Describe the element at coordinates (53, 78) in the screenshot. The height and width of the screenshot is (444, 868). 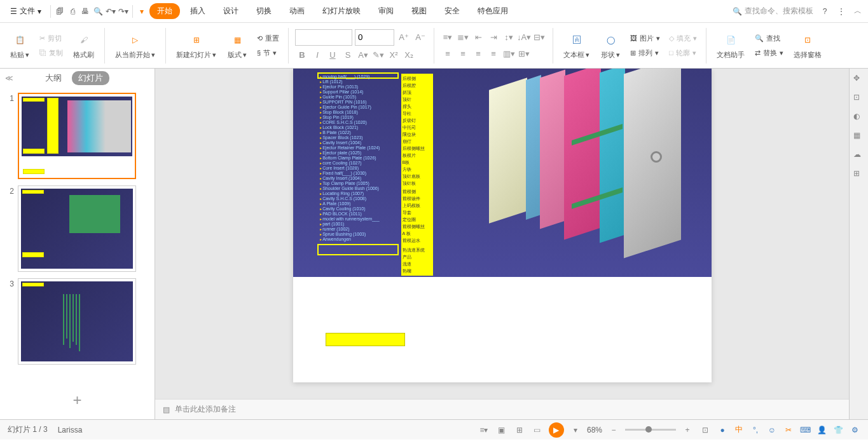
I see `outline-tab: 大纲` at that location.